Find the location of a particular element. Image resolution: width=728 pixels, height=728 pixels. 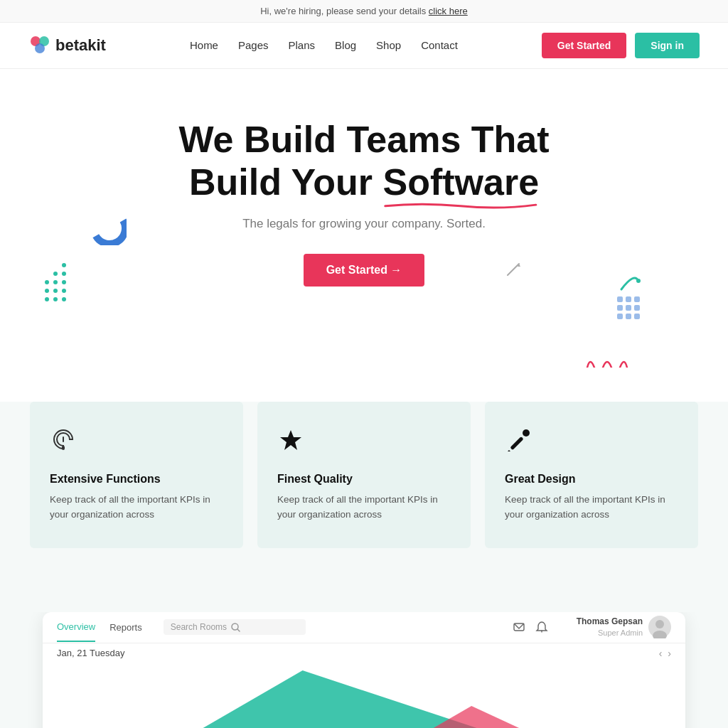

spacer2 is located at coordinates (364, 601).